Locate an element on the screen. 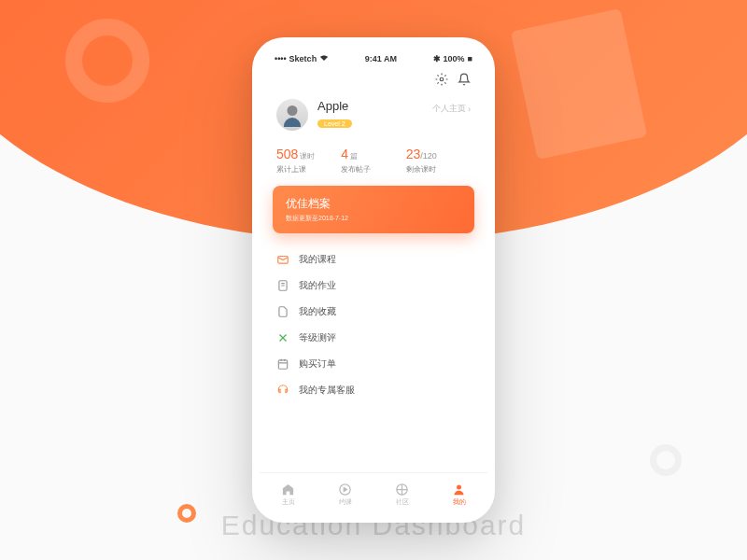  battery-text: 100% is located at coordinates (454, 59).